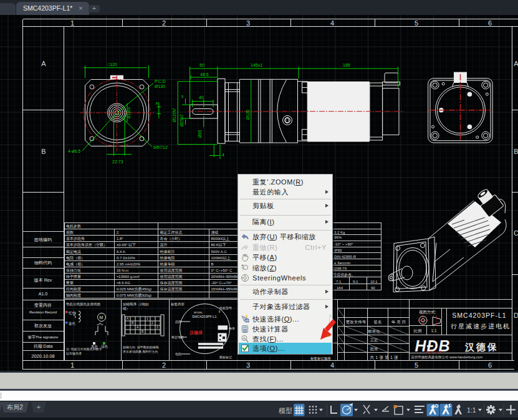  I want to click on svg-text: 图纸编码, so click(43, 240).